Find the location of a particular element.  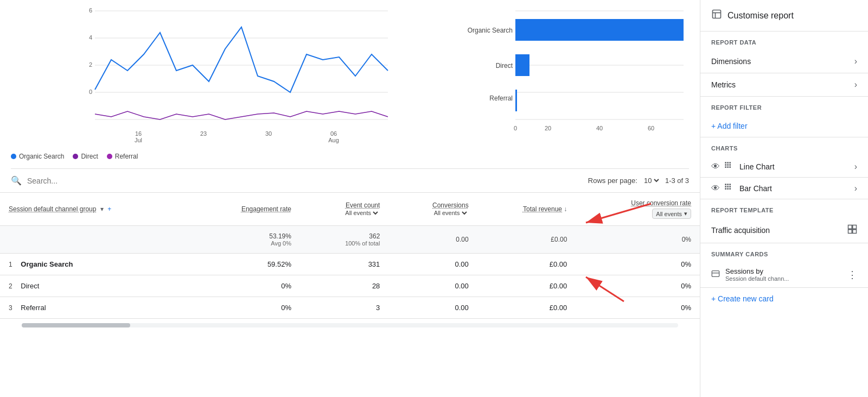

template-label: Traffic acquisition is located at coordinates (741, 230).